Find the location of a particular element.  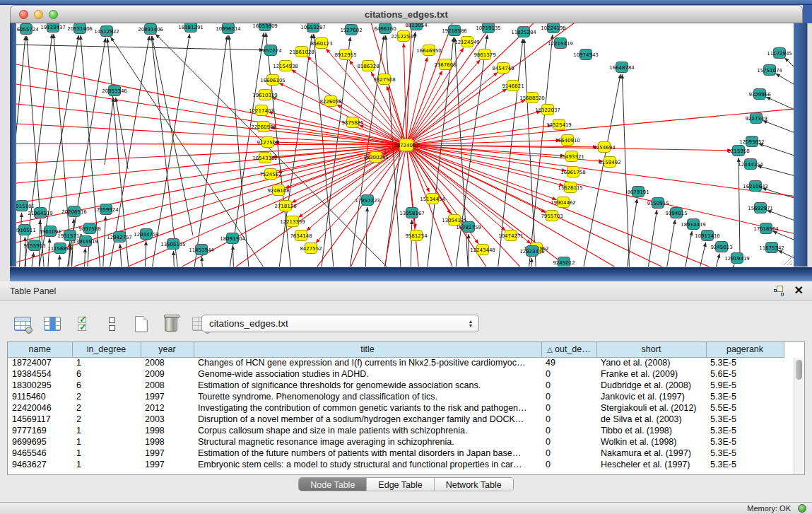

graph-node: 15134454 is located at coordinates (433, 199).